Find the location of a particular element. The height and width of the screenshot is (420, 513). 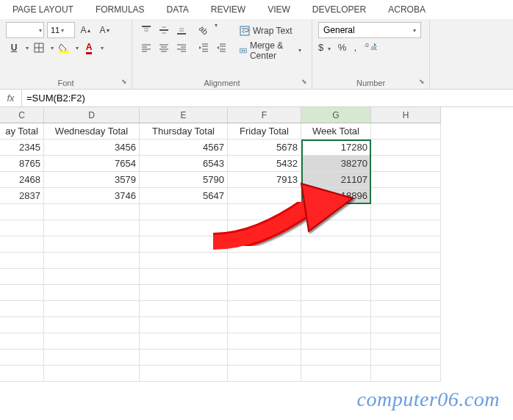

align-middle-icon is located at coordinates (164, 30).